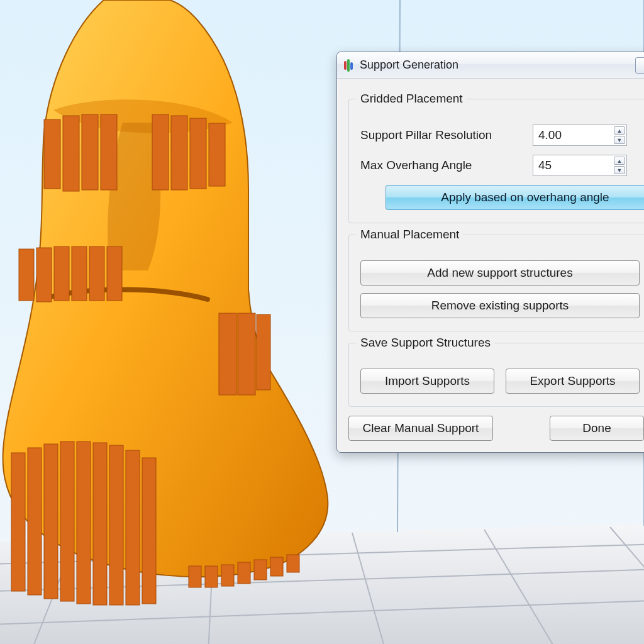 The image size is (644, 644). Describe the element at coordinates (640, 65) in the screenshot. I see `help-button: ?` at that location.